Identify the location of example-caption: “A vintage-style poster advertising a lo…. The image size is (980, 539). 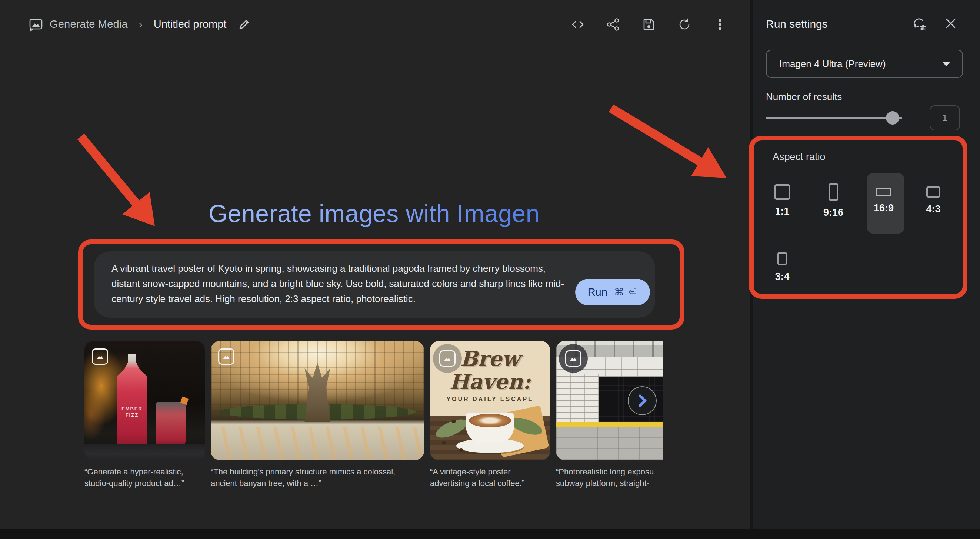
(490, 477).